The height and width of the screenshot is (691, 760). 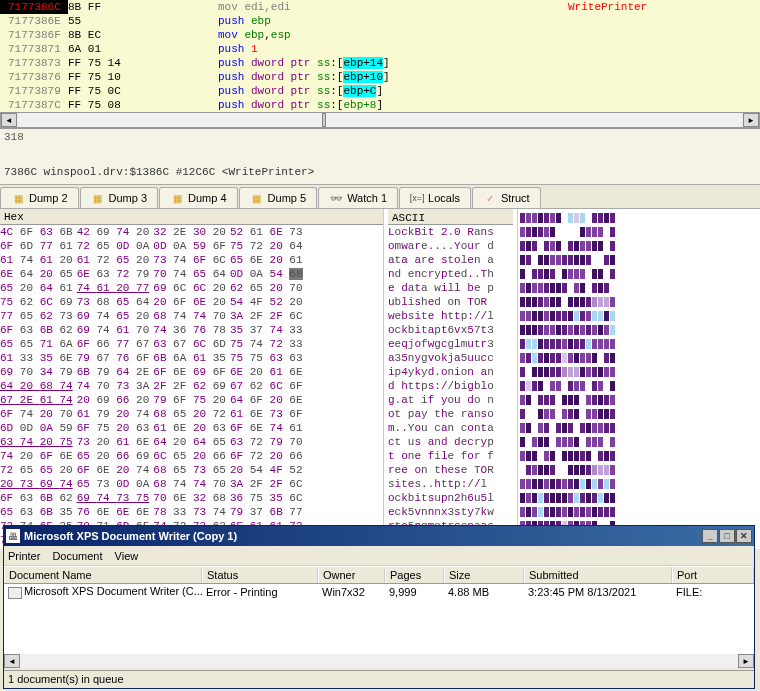 I want to click on titlebar: 🖶 Microsoft XPS Document Writer (Copy 1)…, so click(x=379, y=536).